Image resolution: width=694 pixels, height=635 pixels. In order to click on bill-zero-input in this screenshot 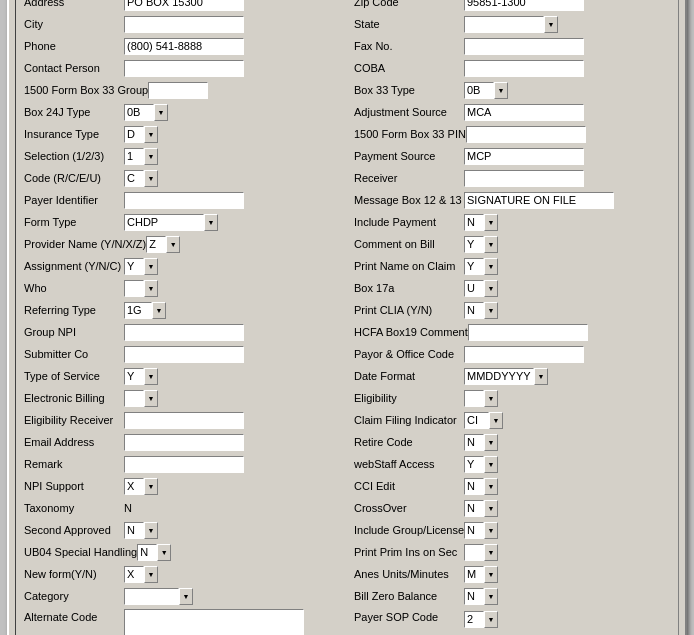, I will do `click(474, 596)`.